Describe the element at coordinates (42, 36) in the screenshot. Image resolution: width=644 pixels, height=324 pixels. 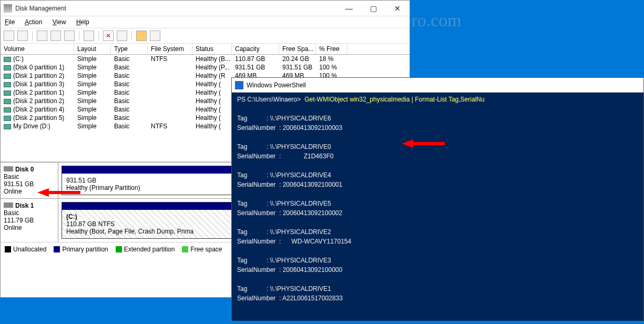
I see `refresh-icon` at that location.